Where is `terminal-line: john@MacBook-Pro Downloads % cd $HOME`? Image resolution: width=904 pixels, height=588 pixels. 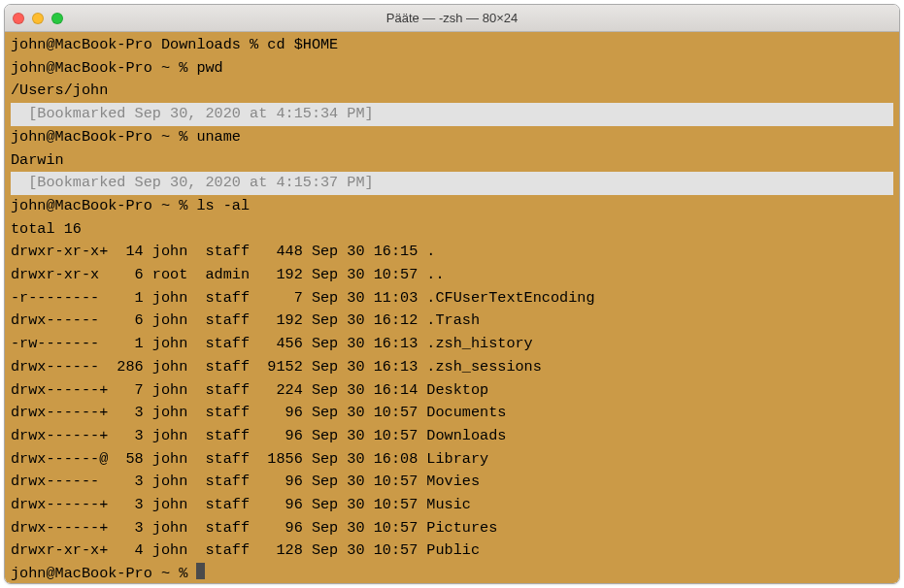 terminal-line: john@MacBook-Pro Downloads % cd $HOME is located at coordinates (452, 46).